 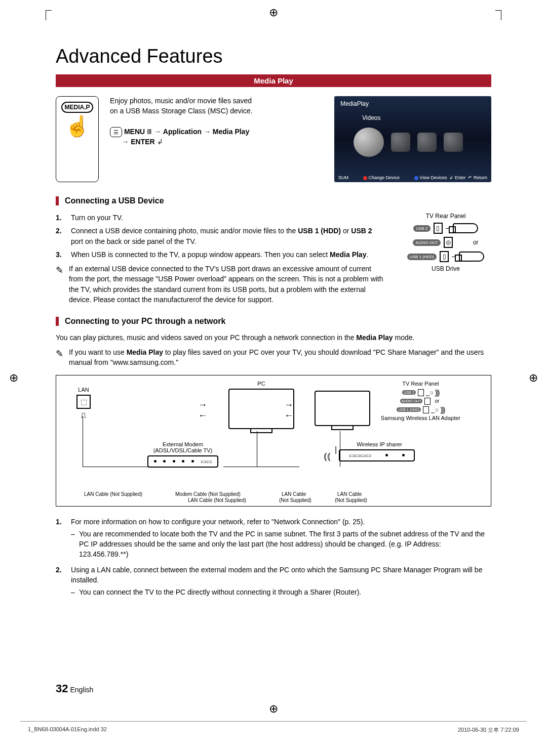 I want to click on remote-illustration: MEDIA.P ☝, so click(x=77, y=139).